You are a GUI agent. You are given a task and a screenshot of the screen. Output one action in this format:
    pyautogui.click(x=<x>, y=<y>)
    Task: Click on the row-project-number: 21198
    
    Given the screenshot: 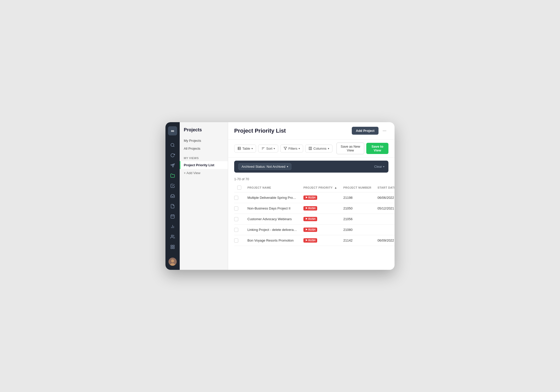 What is the action you would take?
    pyautogui.click(x=357, y=198)
    